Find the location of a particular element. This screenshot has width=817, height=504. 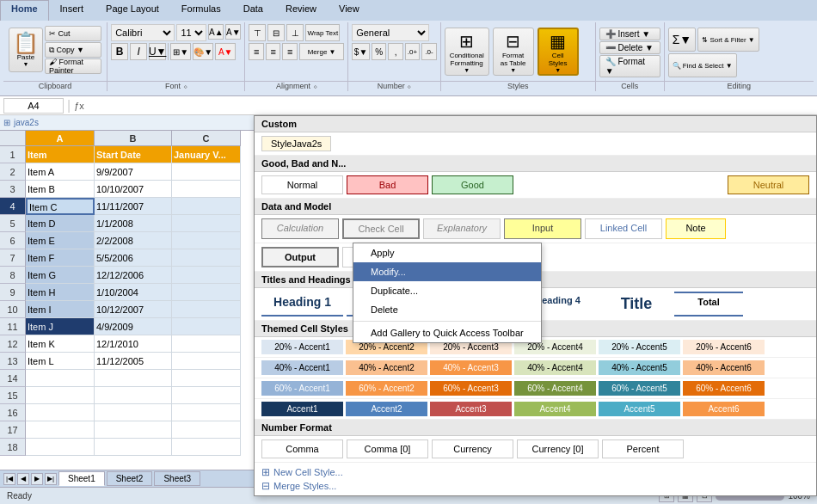

grid-cell: Item G is located at coordinates (60, 275).